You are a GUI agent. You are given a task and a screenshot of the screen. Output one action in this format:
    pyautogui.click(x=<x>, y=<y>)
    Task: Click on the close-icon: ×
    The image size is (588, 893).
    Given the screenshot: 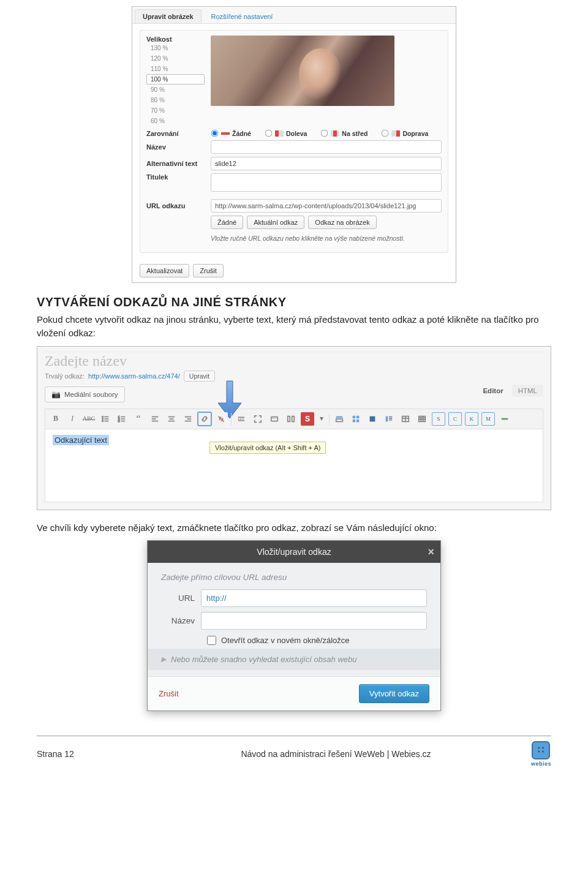 What is the action you would take?
    pyautogui.click(x=431, y=552)
    